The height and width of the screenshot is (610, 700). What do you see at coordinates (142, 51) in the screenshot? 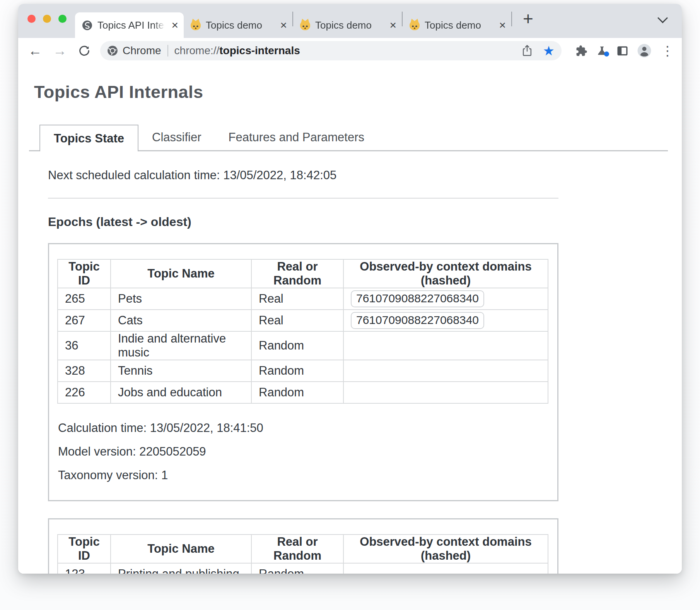
I see `site-label: Chrome` at bounding box center [142, 51].